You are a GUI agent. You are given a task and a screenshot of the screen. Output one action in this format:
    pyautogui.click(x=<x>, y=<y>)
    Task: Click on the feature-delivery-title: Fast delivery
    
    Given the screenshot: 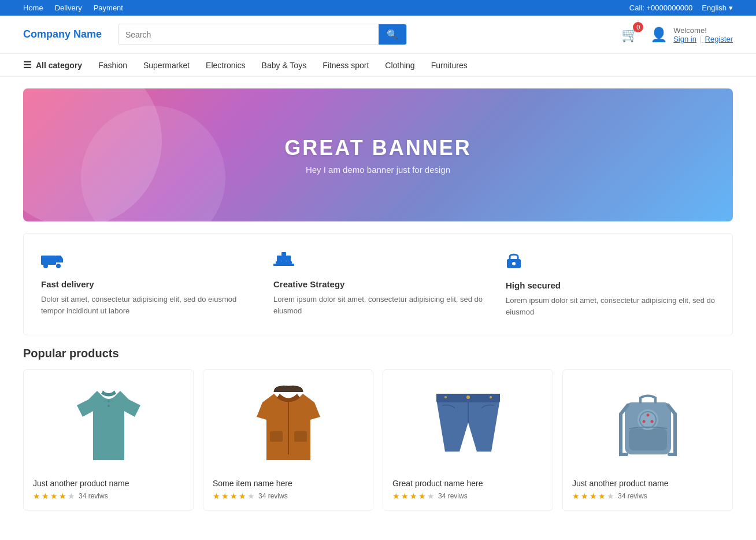 What is the action you would take?
    pyautogui.click(x=146, y=284)
    